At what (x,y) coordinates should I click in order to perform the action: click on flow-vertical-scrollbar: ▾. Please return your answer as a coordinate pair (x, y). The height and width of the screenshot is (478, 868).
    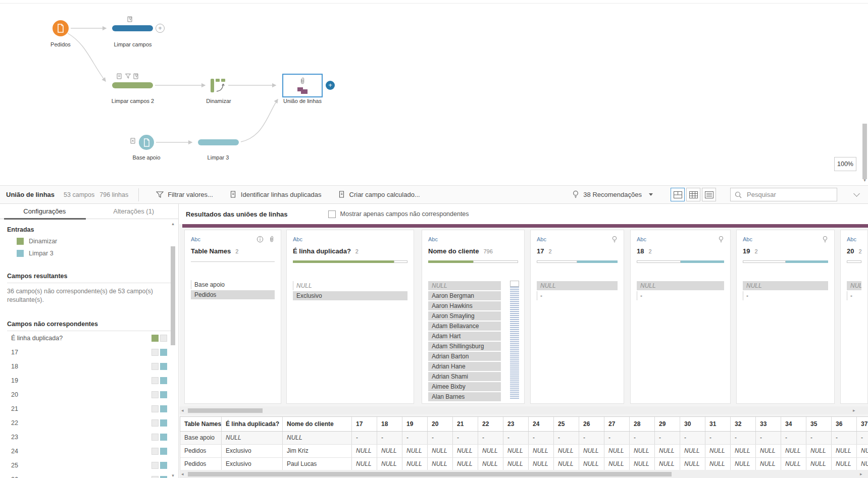
    Looking at the image, I should click on (864, 94).